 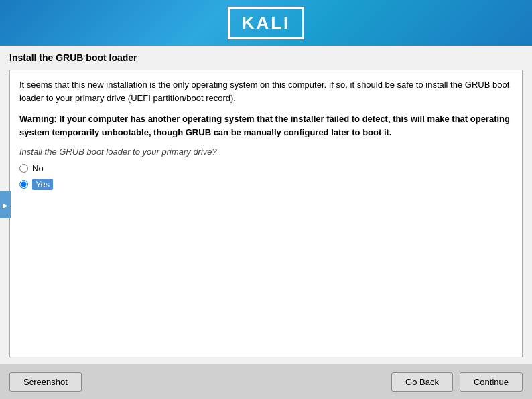 What do you see at coordinates (266, 126) in the screenshot?
I see `info-text-warning: Warning: If your computer has another op…` at bounding box center [266, 126].